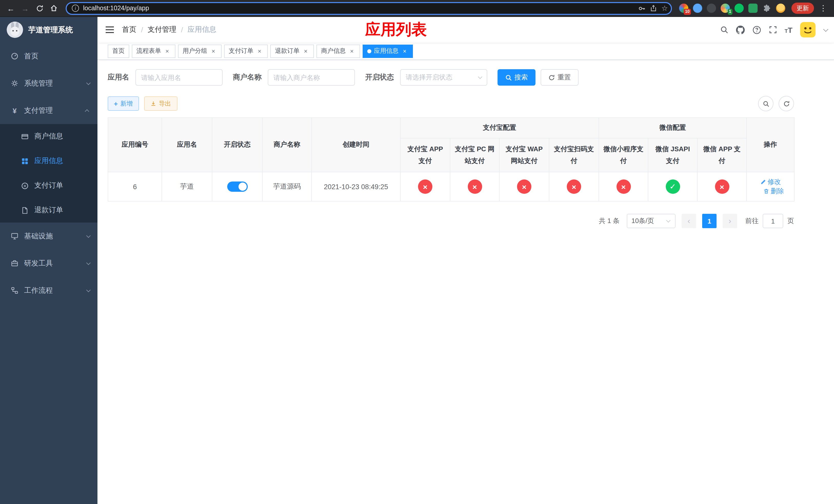  What do you see at coordinates (179, 77) in the screenshot?
I see `app-name-input` at bounding box center [179, 77].